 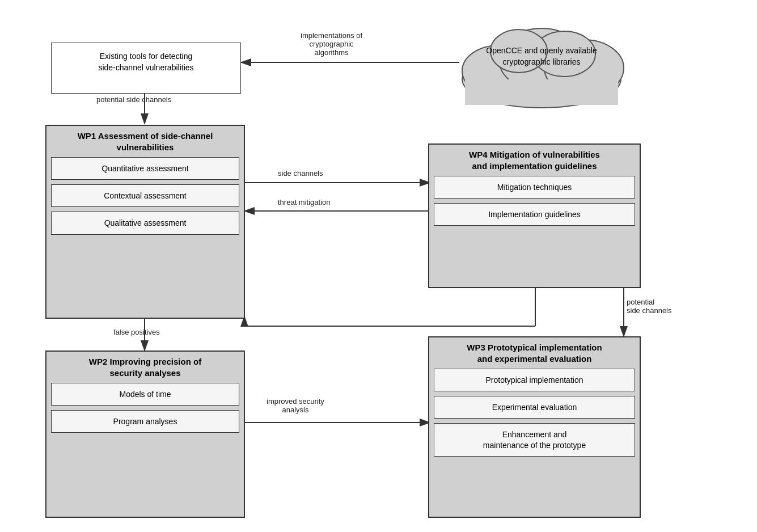 I want to click on label-threat-mitigation: threat mitigation, so click(x=304, y=202).